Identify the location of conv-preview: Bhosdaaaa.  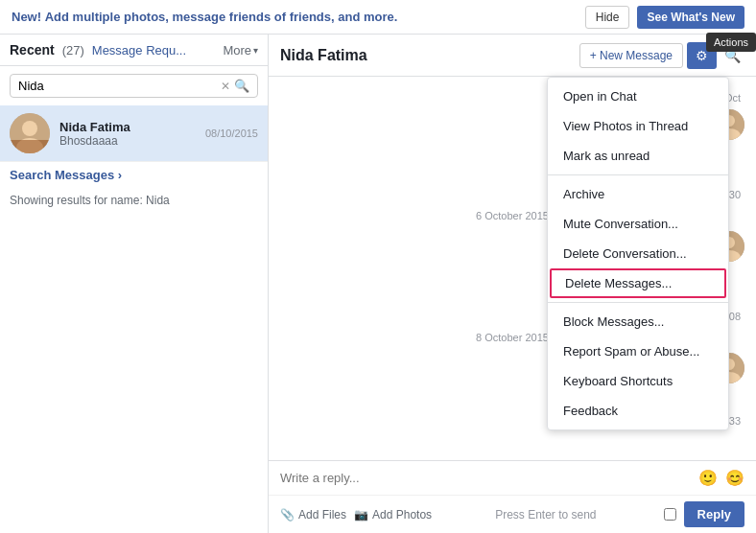
(132, 141).